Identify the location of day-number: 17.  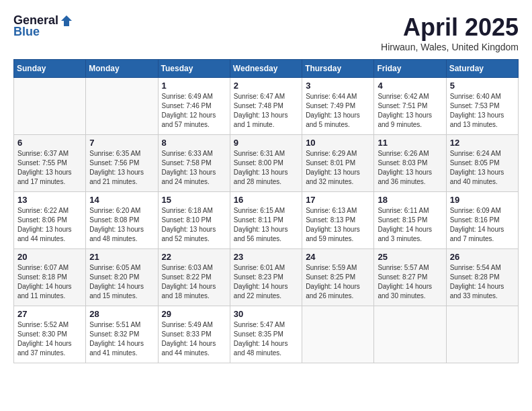
(338, 200).